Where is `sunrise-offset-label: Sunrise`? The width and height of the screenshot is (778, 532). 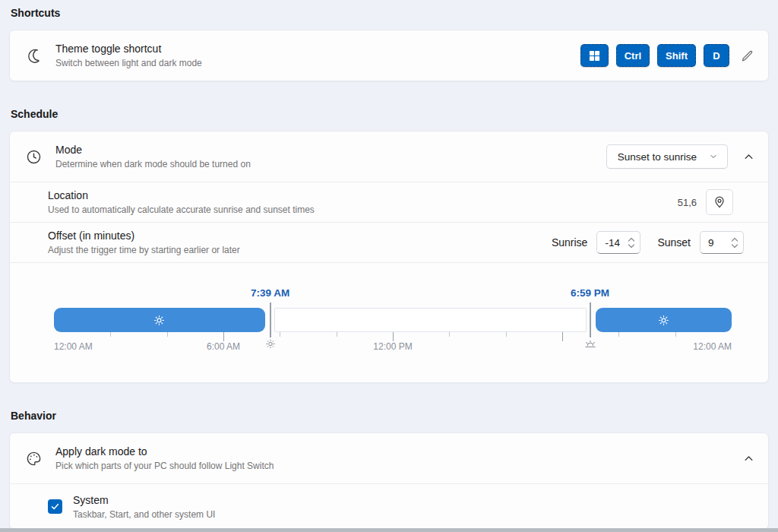 sunrise-offset-label: Sunrise is located at coordinates (570, 242).